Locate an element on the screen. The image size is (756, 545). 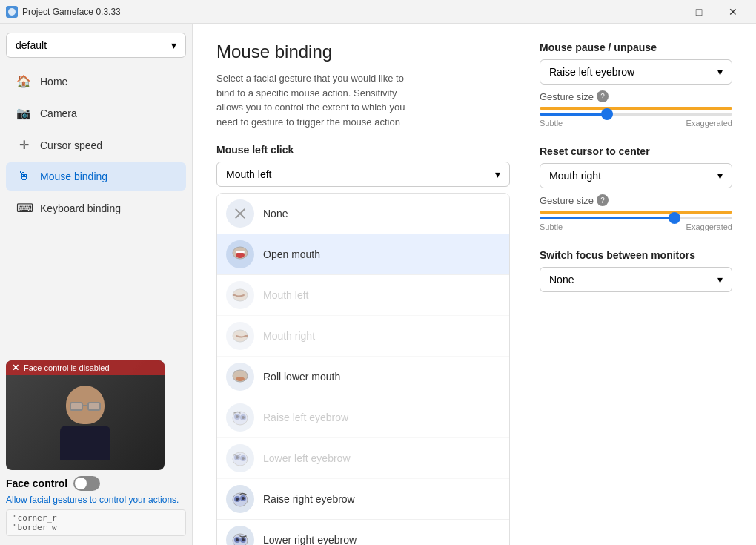
reset-cursor-section: Reset cursor to center Mouth right ▾ Ges… is located at coordinates (636, 188).